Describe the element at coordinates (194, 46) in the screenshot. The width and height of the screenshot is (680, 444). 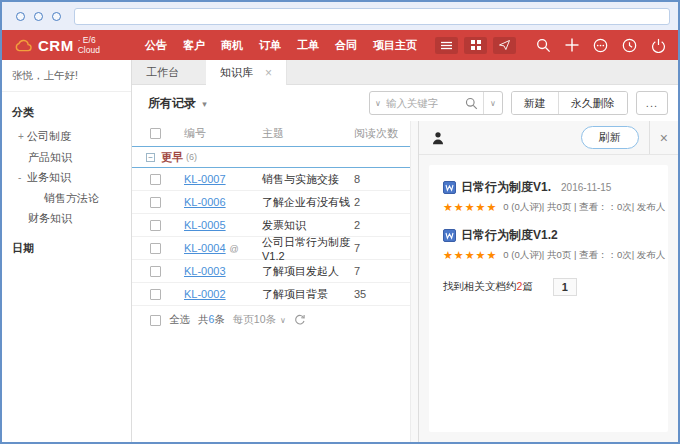
I see `nav-item-customers: 客户` at that location.